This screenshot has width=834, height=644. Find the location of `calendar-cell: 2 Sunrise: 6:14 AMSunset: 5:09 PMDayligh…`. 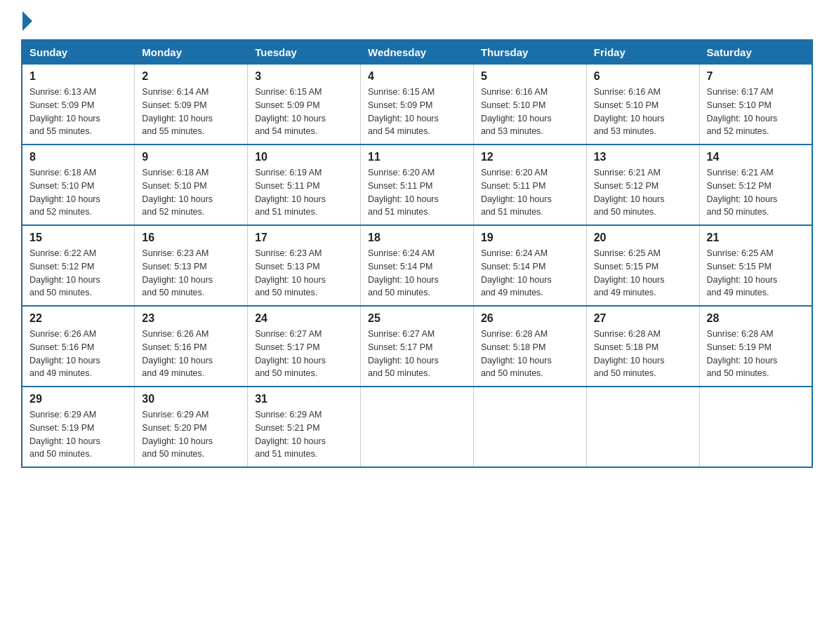

calendar-cell: 2 Sunrise: 6:14 AMSunset: 5:09 PMDayligh… is located at coordinates (191, 105).